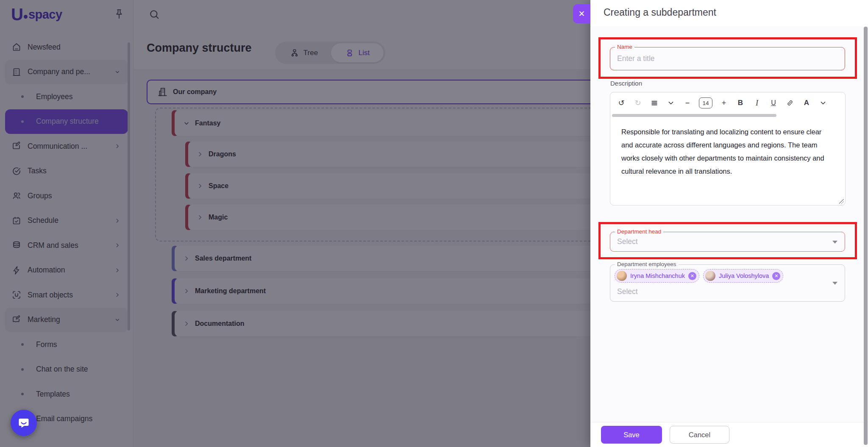 The image size is (868, 447). Describe the element at coordinates (654, 103) in the screenshot. I see `align-justify-icon` at that location.